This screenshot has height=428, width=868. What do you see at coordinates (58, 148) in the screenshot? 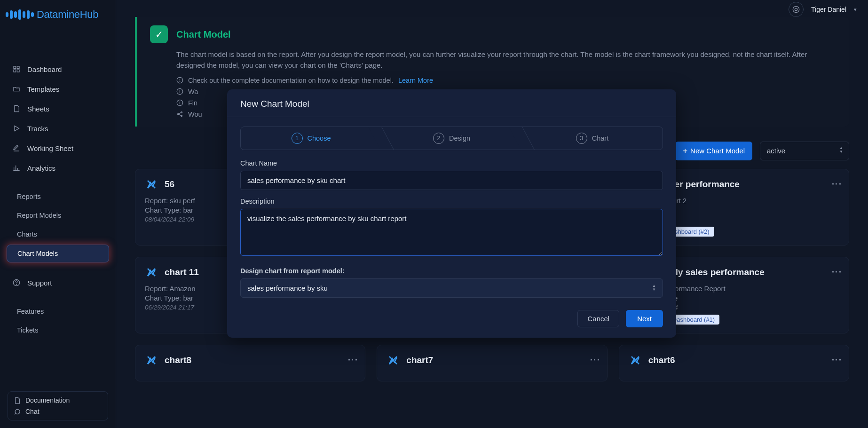
I see `sidebar-item-working-sheet: Working Sheet` at bounding box center [58, 148].